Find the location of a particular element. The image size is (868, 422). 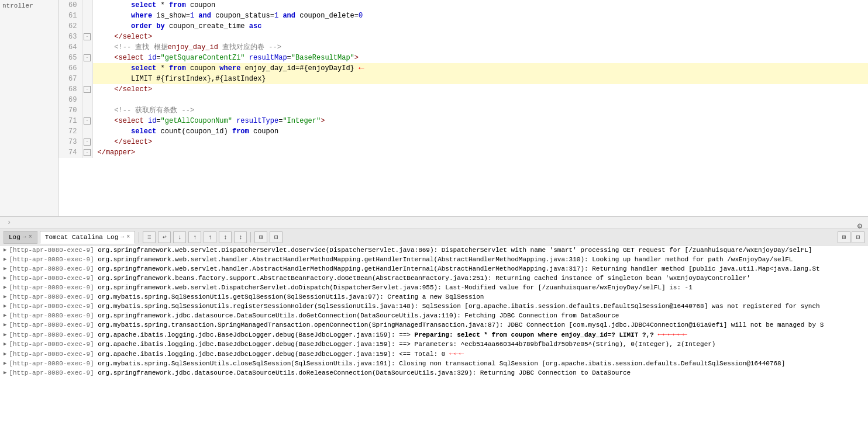

tab-log-label: Log is located at coordinates (15, 237).